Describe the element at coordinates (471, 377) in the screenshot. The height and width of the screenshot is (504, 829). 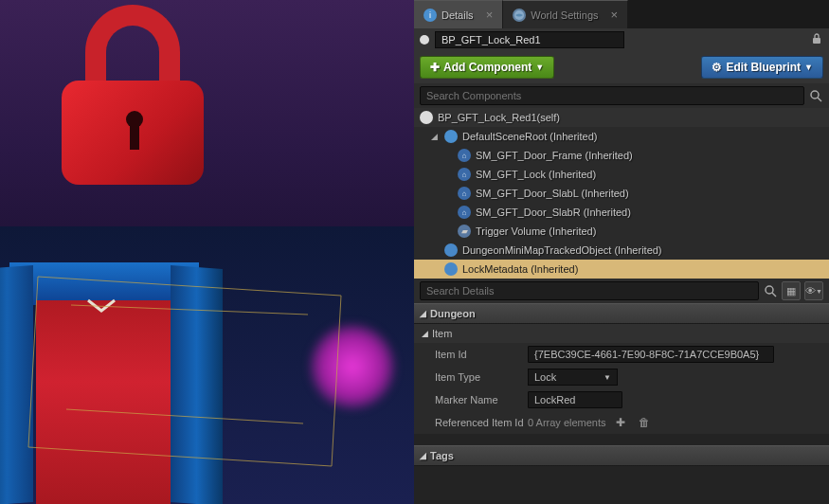
I see `prop-label: Item Type` at that location.